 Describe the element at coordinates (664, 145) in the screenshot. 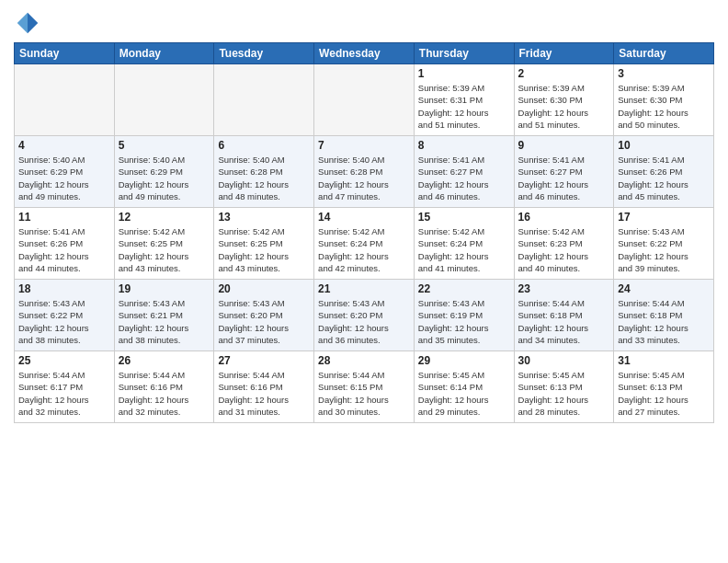

I see `day-number: 10` at that location.